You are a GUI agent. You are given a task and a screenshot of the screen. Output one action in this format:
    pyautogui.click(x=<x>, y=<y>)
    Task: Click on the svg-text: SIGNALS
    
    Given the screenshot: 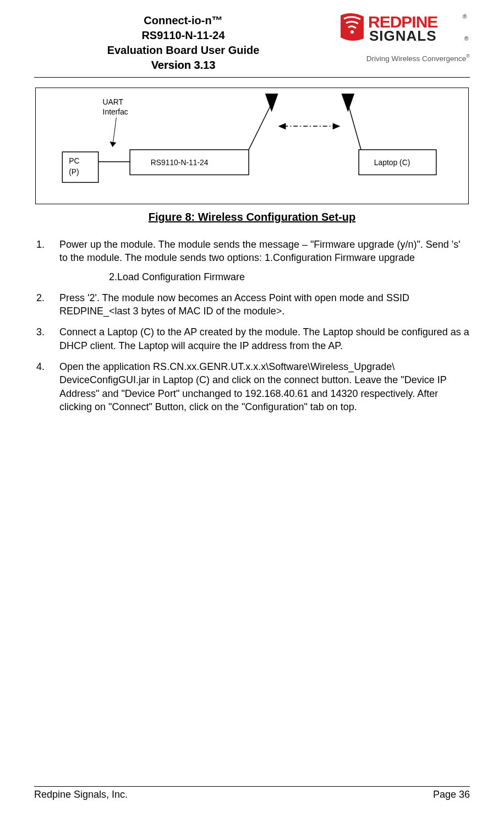 What is the action you would take?
    pyautogui.click(x=403, y=36)
    